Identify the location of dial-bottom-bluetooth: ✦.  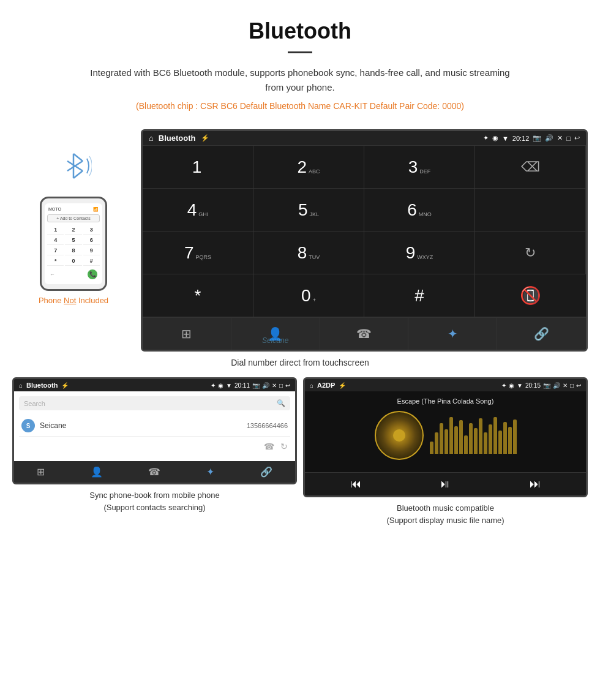
(453, 334).